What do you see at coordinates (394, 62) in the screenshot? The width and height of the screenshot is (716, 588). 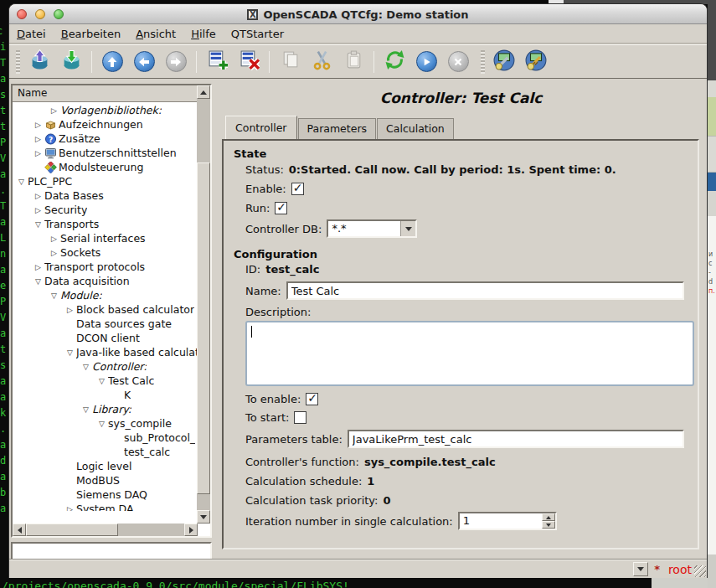 I see `refresh-button` at bounding box center [394, 62].